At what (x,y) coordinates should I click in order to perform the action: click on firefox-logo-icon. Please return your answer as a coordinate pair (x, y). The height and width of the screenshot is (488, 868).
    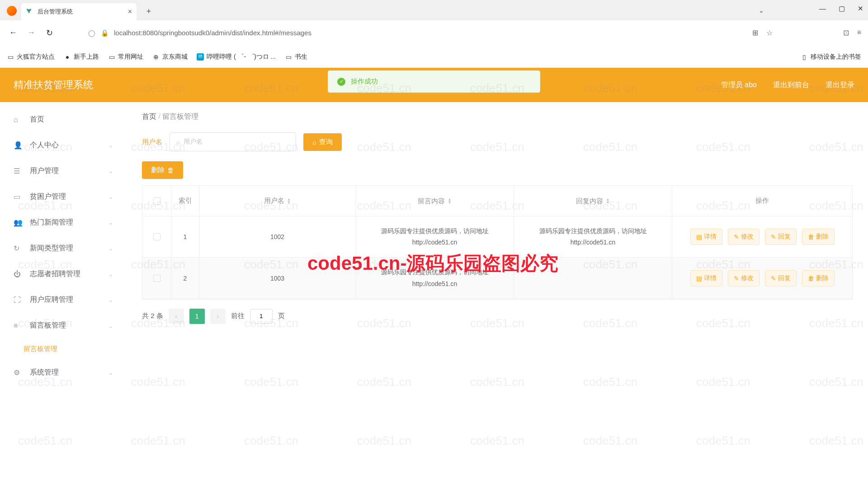
    Looking at the image, I should click on (12, 11).